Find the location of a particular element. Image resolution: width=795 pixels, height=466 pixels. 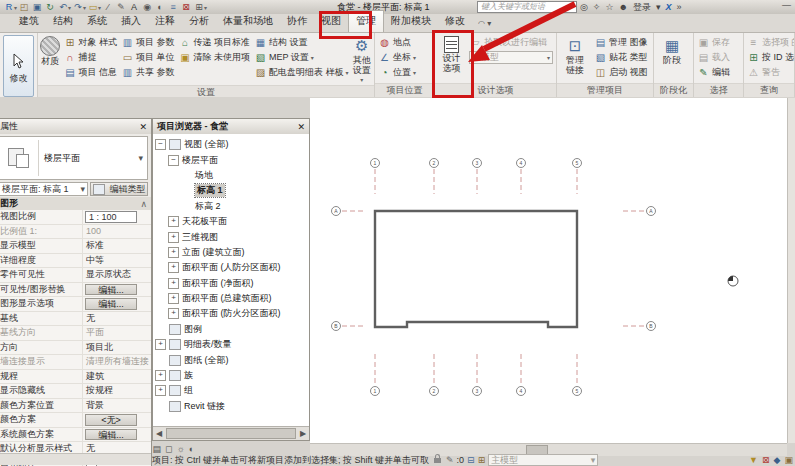

materials-button: 材质 is located at coordinates (50, 60).